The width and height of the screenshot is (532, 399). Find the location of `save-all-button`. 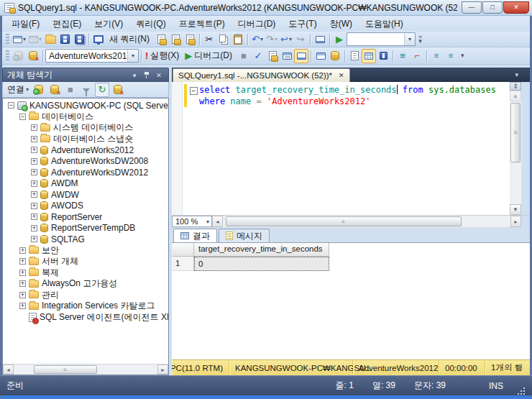

save-all-button is located at coordinates (79, 40).